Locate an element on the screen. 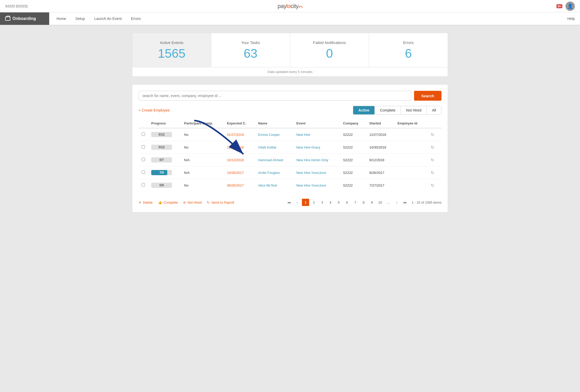  th-company: Company is located at coordinates (353, 123).